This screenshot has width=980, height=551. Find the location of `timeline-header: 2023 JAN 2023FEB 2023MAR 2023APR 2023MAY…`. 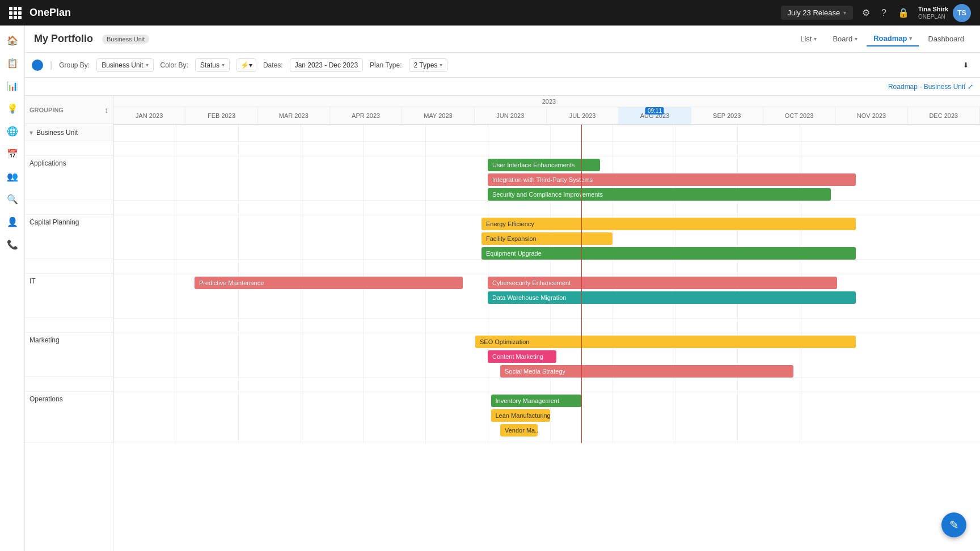

timeline-header: 2023 JAN 2023FEB 2023MAR 2023APR 2023MAY… is located at coordinates (547, 110).